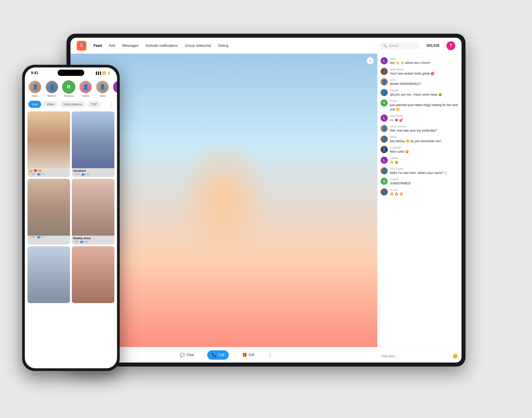  What do you see at coordinates (420, 72) in the screenshot?
I see `chat-message: 👤 bean.diesel Yey!! new avatar! looks gr…` at bounding box center [420, 72].